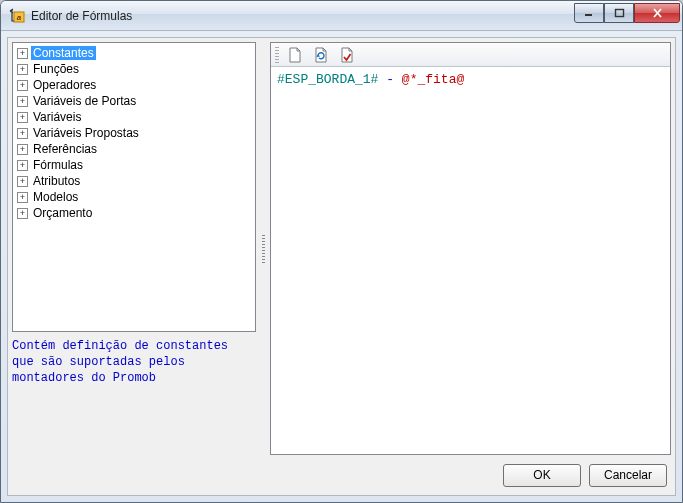 This screenshot has height=503, width=683. Describe the element at coordinates (342, 16) in the screenshot. I see `titlebar: a Editor de Fórmulas` at that location.